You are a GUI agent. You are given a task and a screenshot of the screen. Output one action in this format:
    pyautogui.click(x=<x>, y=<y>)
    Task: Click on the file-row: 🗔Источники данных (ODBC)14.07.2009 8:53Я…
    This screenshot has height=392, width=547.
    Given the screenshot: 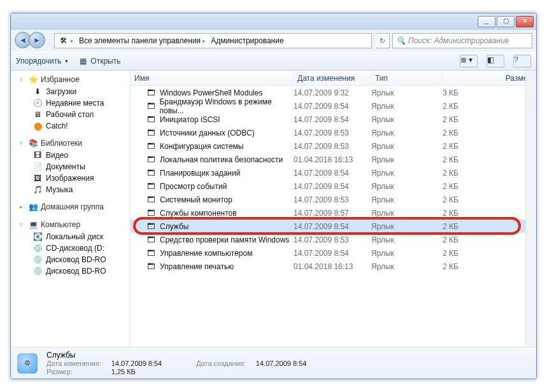 What is the action you would take?
    pyautogui.click(x=334, y=132)
    